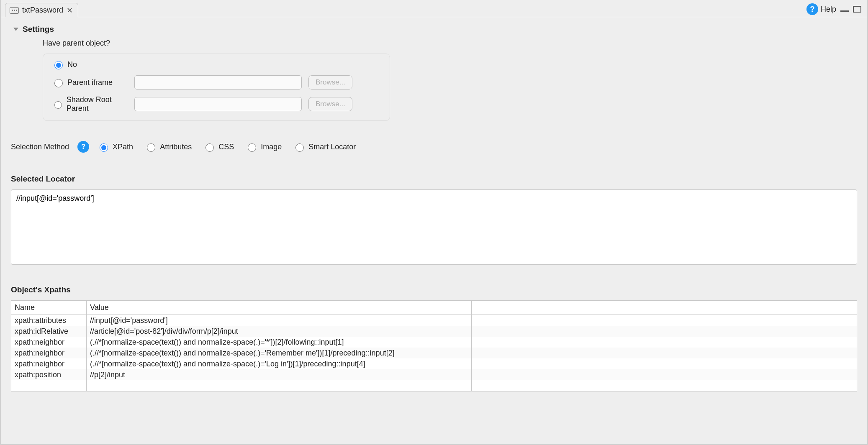 The width and height of the screenshot is (868, 445). Describe the element at coordinates (42, 10) in the screenshot. I see `editor-tab: txtPassword ✕` at that location.